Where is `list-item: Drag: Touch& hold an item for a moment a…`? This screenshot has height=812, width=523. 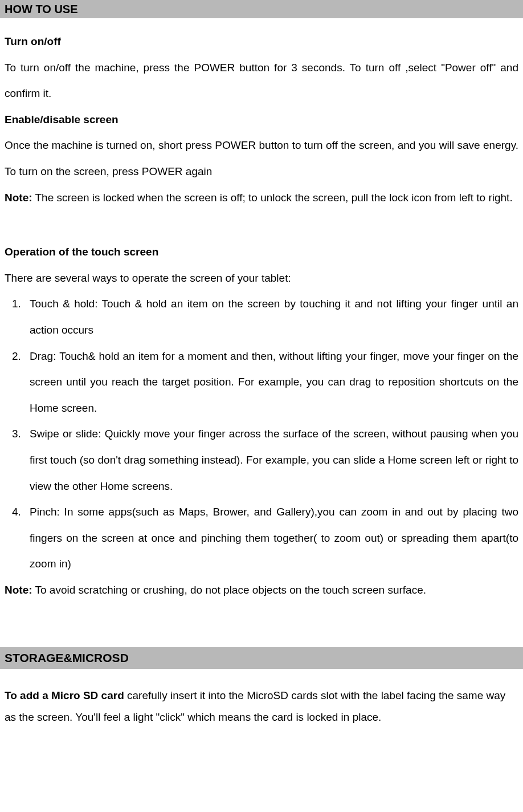 list-item: Drag: Touch& hold an item for a moment a… is located at coordinates (271, 382).